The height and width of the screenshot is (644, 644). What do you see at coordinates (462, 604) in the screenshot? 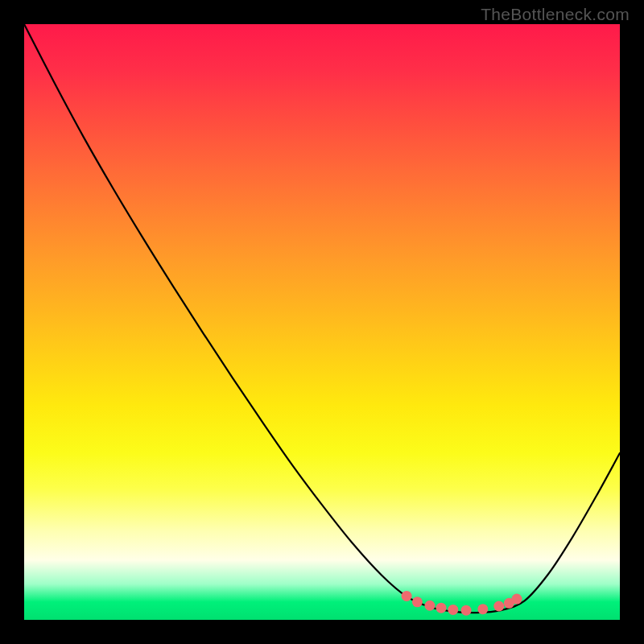
I see `highlight-markers-group` at bounding box center [462, 604].